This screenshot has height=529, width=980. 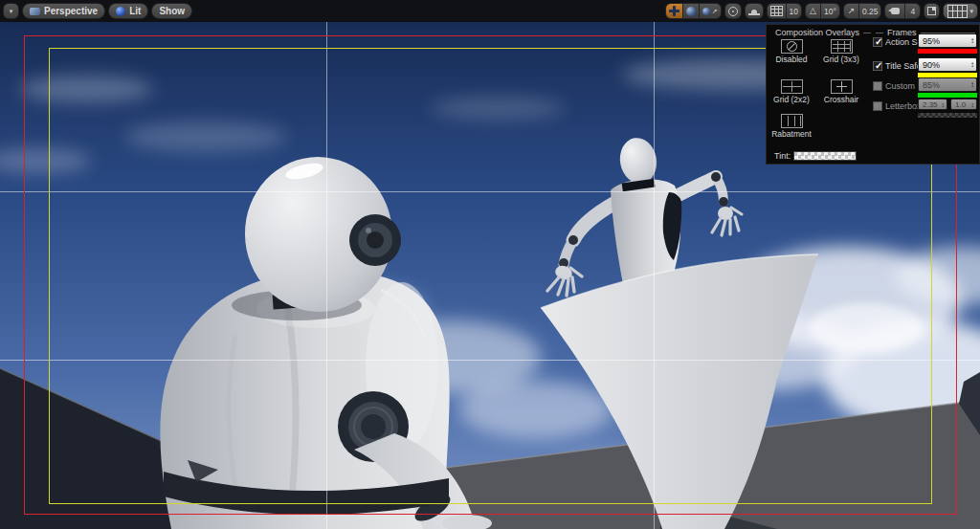 I want to click on scale-tool-button: ↗, so click(x=710, y=11).